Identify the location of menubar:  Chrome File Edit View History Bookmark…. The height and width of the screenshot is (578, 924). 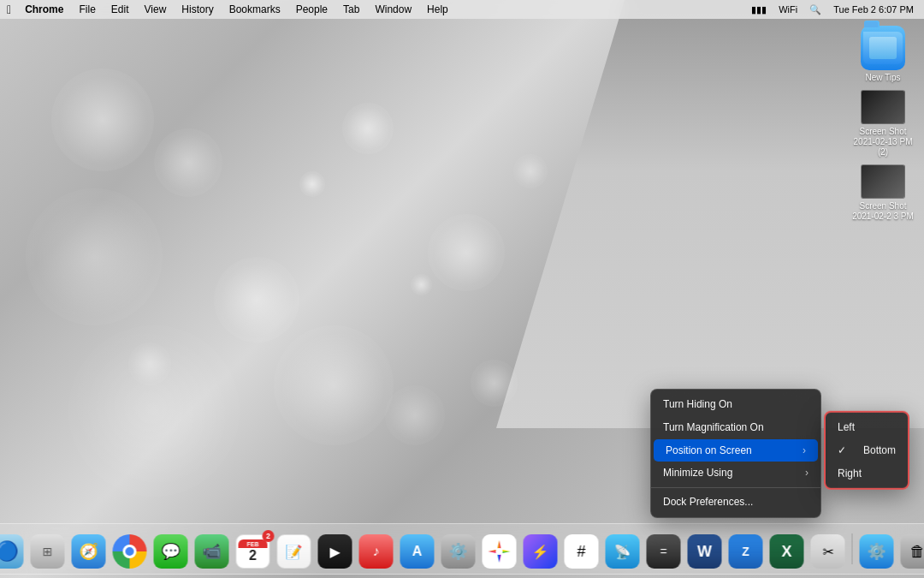
(462, 9).